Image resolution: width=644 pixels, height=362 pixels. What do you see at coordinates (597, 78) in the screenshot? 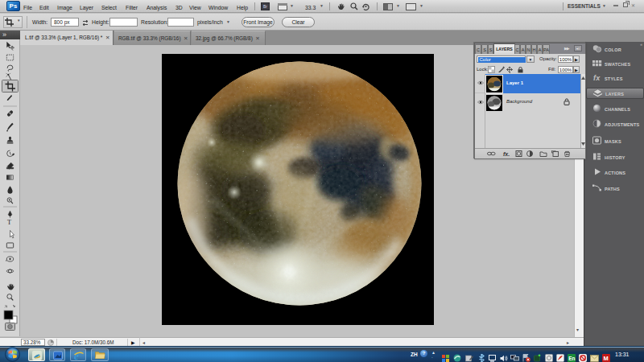
I see `svg-text: fx` at bounding box center [597, 78].